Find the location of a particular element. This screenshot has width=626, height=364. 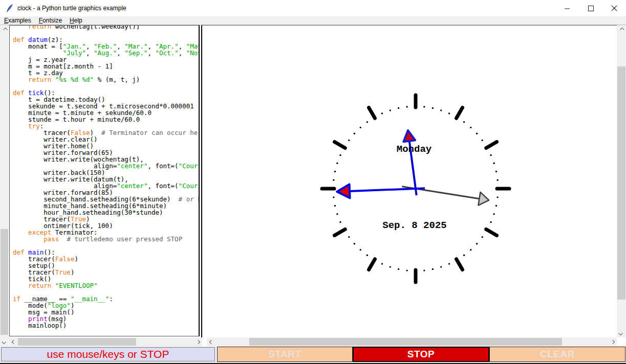

maximize-icon is located at coordinates (591, 8).